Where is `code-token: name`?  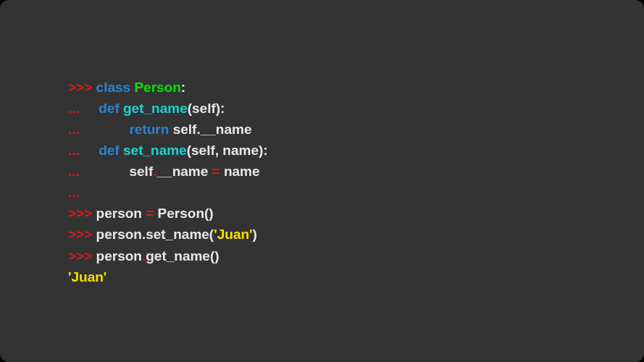 code-token: name is located at coordinates (242, 171).